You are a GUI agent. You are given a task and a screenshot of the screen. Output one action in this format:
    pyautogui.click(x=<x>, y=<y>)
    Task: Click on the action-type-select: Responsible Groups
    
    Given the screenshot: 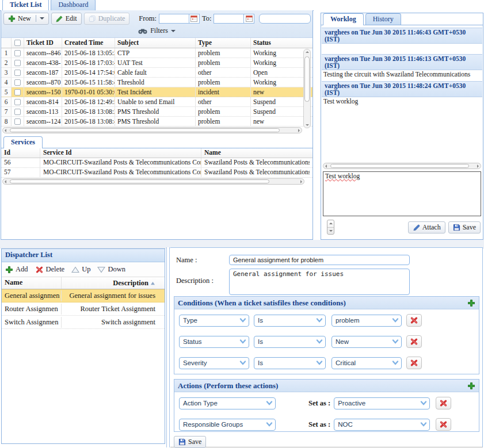 What is the action you would take?
    pyautogui.click(x=227, y=424)
    